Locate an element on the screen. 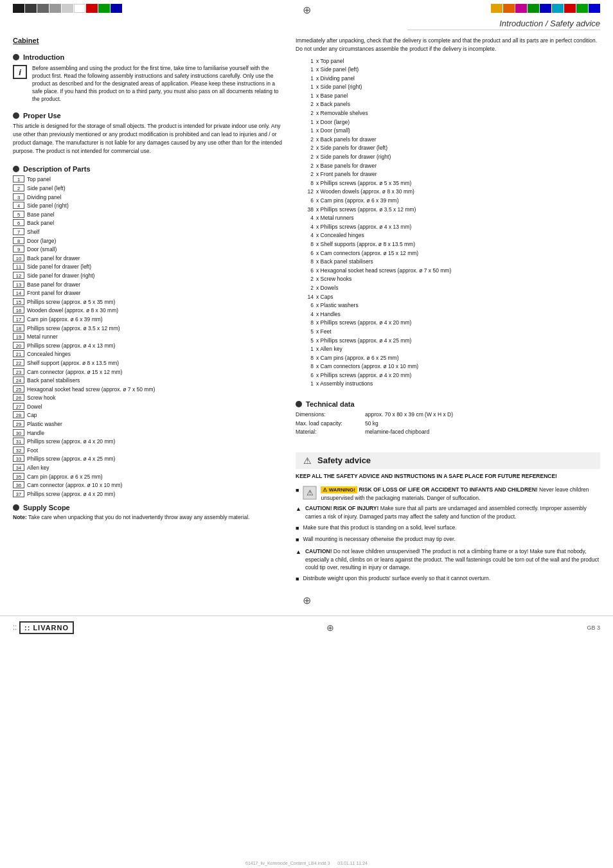  supply-scope-note: Note: Take care when unpacking that you … is located at coordinates (148, 518).